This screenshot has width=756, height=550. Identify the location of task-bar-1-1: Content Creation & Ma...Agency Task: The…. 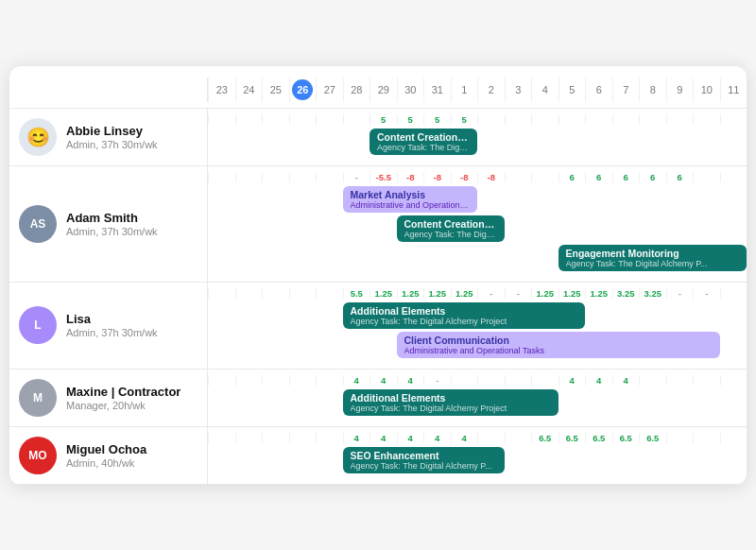
(451, 229).